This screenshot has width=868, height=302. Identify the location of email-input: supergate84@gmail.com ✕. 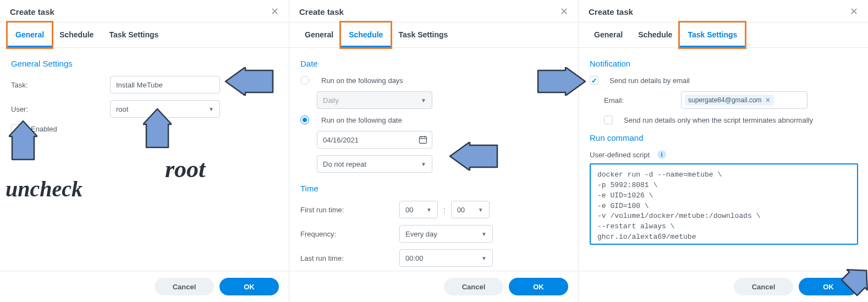
(744, 100).